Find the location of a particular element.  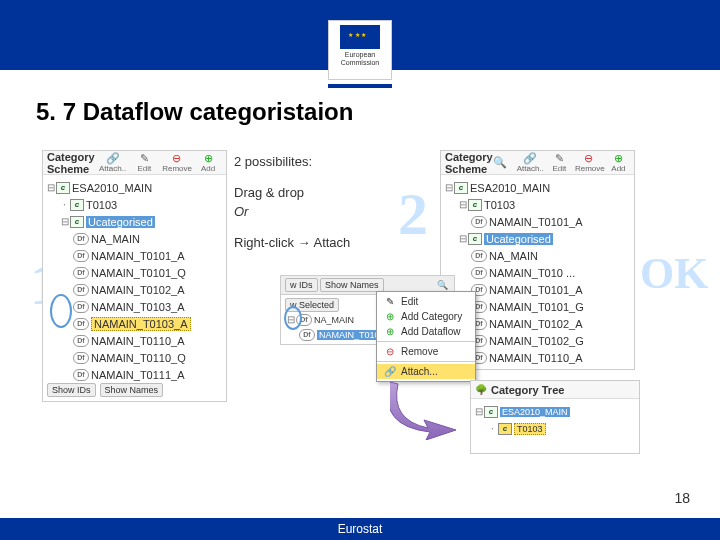

big-ok: OK is located at coordinates (674, 274).